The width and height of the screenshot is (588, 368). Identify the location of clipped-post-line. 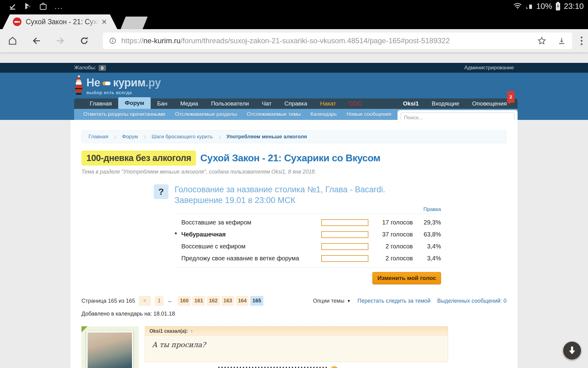
(326, 367).